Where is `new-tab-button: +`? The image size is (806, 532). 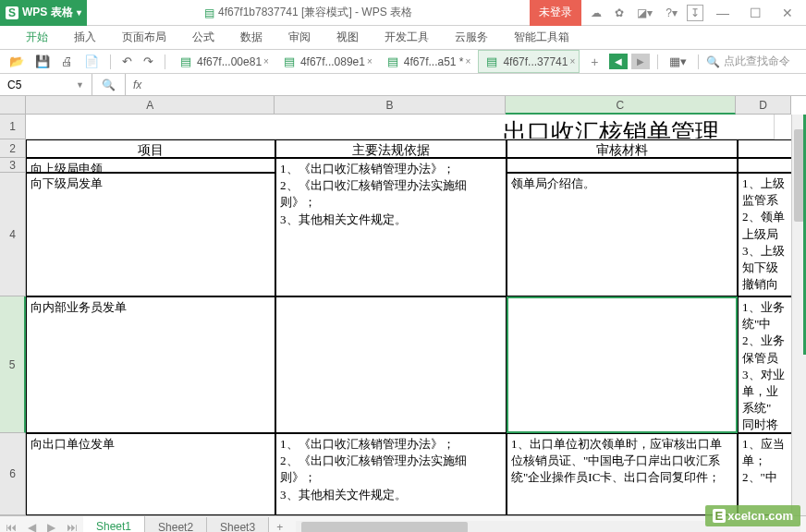 new-tab-button: + is located at coordinates (594, 62).